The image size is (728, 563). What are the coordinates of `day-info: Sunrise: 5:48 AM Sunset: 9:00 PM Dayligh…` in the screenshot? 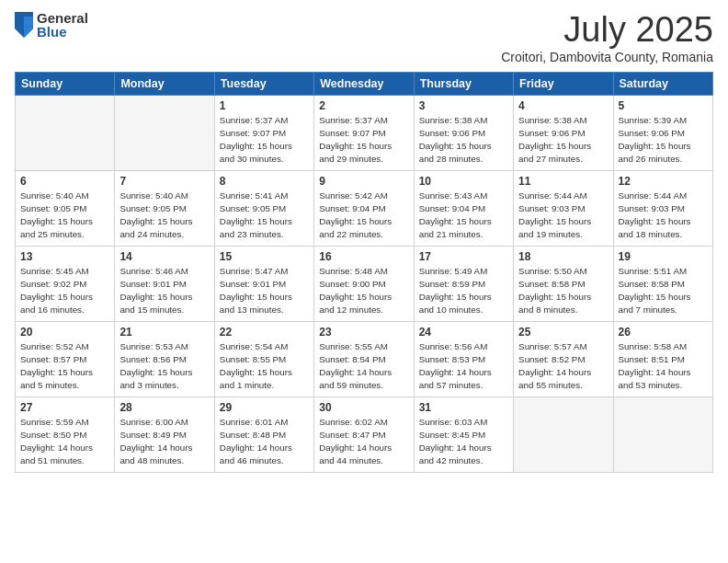 It's located at (364, 291).